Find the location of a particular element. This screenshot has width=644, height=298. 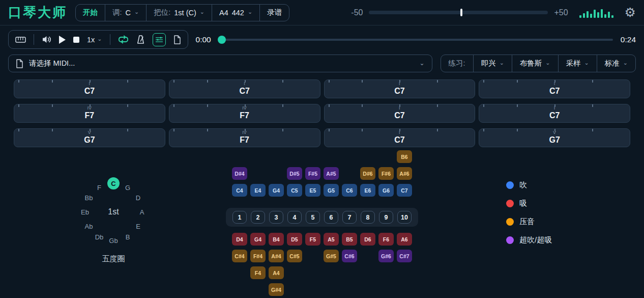

note-A5: A5 is located at coordinates (331, 239).